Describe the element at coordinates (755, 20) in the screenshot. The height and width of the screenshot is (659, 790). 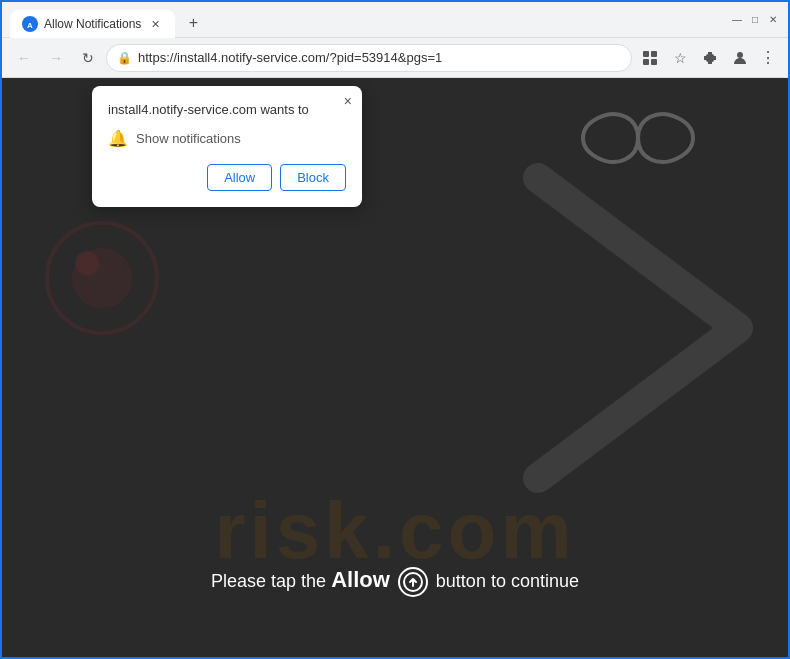
I see `maximize-button: □` at that location.